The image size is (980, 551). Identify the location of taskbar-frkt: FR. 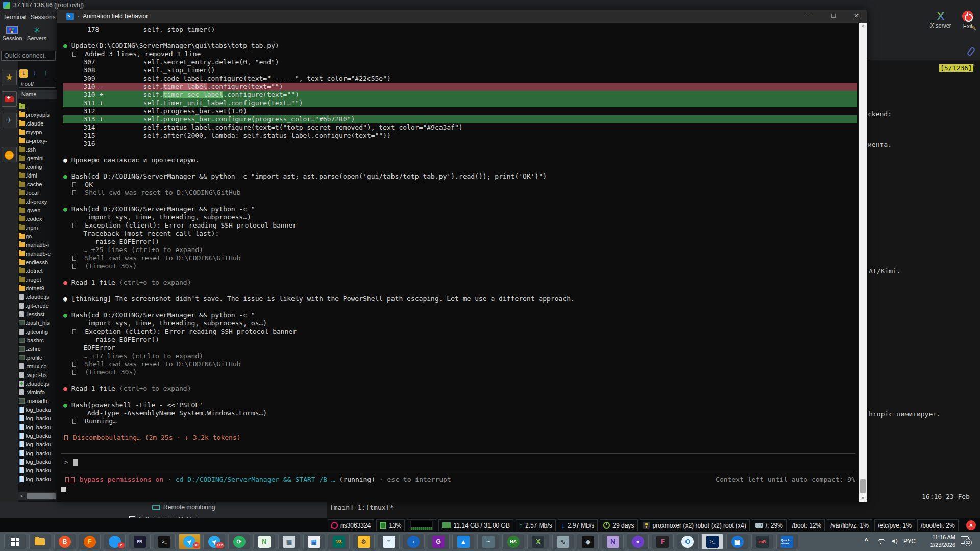
(140, 542).